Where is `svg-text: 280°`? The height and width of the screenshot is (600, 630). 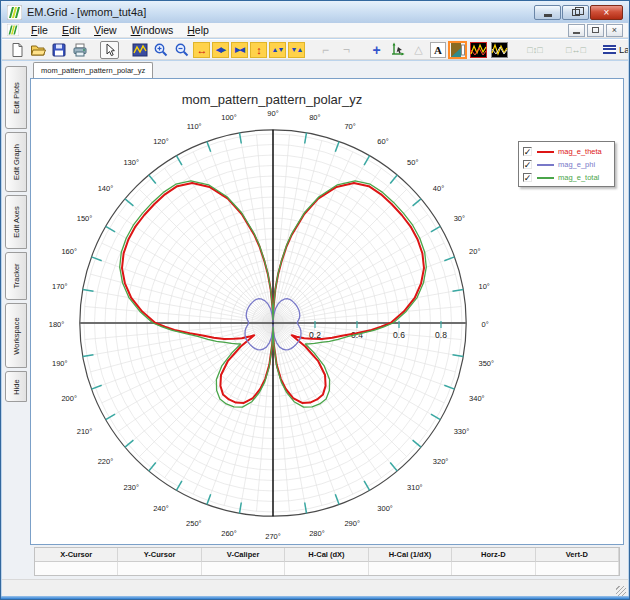 svg-text: 280° is located at coordinates (317, 534).